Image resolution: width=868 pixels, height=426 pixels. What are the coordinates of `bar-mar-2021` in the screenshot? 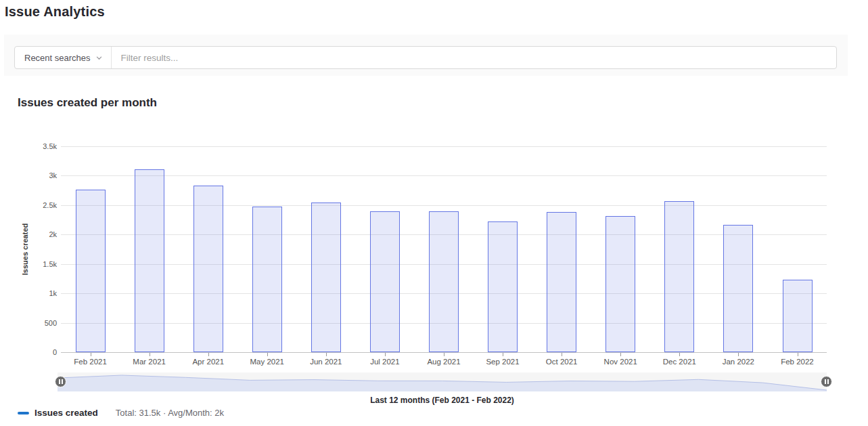 It's located at (150, 261).